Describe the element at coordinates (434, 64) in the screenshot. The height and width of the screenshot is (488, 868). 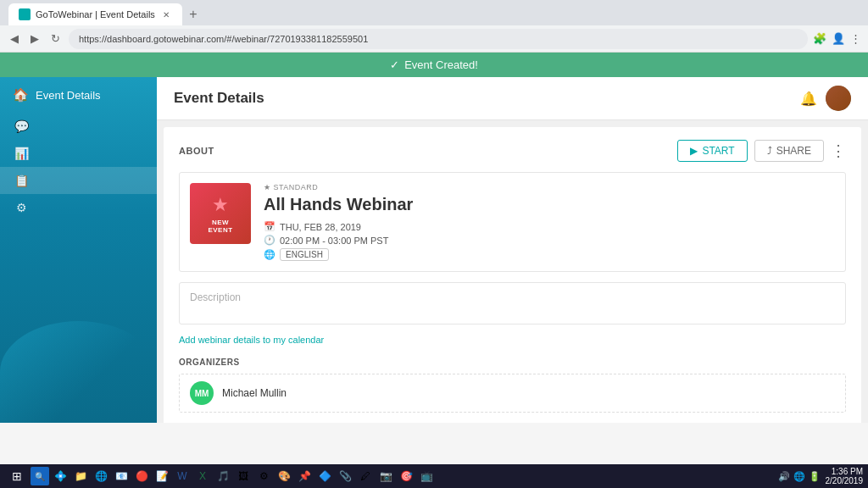
I see `success-banner: ✓ Event Created!` at that location.